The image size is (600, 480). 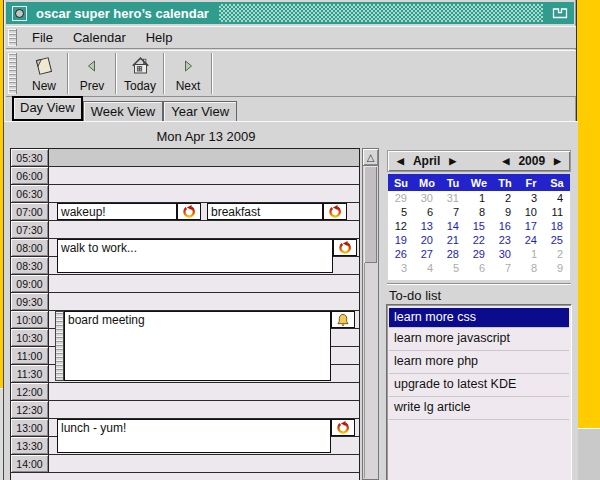 I want to click on event-wakeup: wakeup!, so click(x=129, y=212).